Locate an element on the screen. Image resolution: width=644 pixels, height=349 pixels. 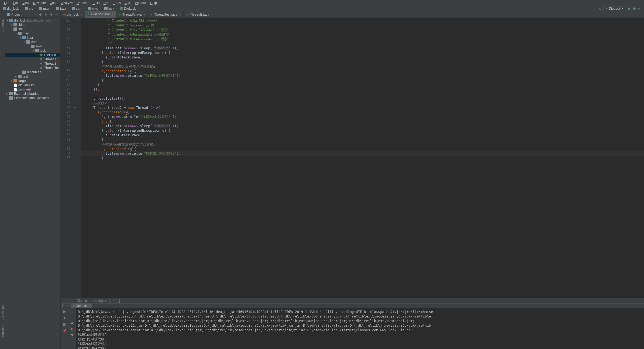
tree-item-external-libraries: ▶External Libraries is located at coordinates (33, 94).